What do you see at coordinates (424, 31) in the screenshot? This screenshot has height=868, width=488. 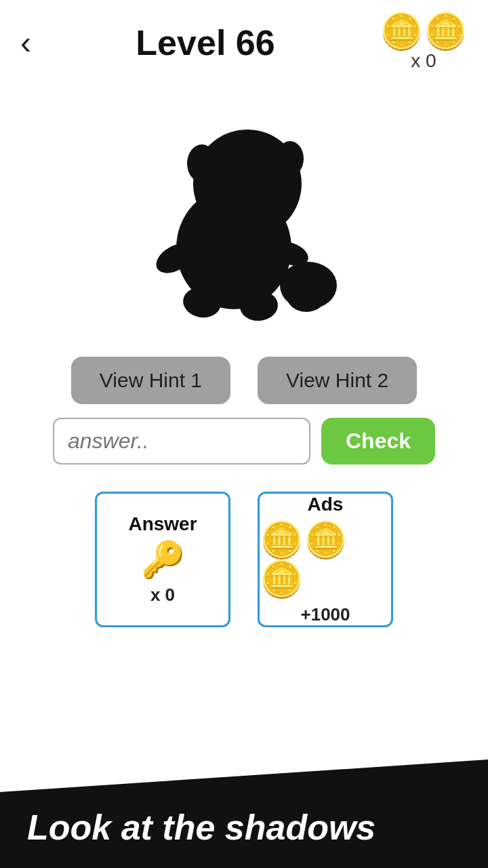 I see `coins-icon: 🪙🪙` at bounding box center [424, 31].